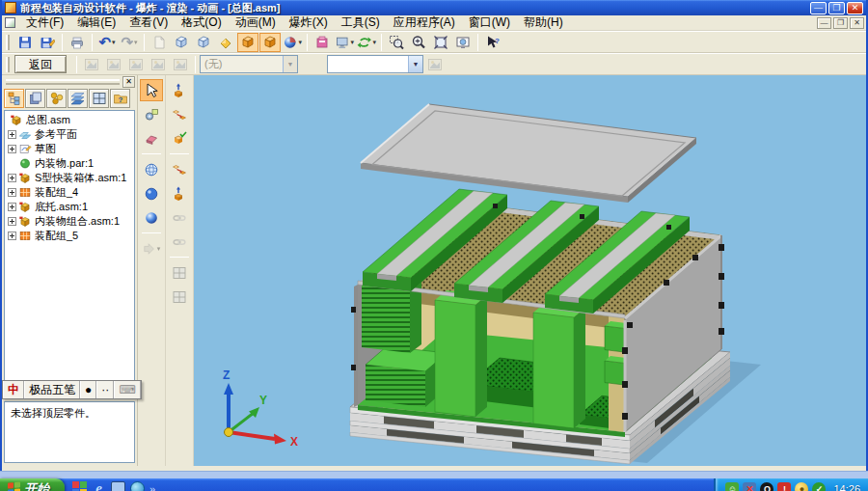  I want to click on dimetric-view-button, so click(203, 42).